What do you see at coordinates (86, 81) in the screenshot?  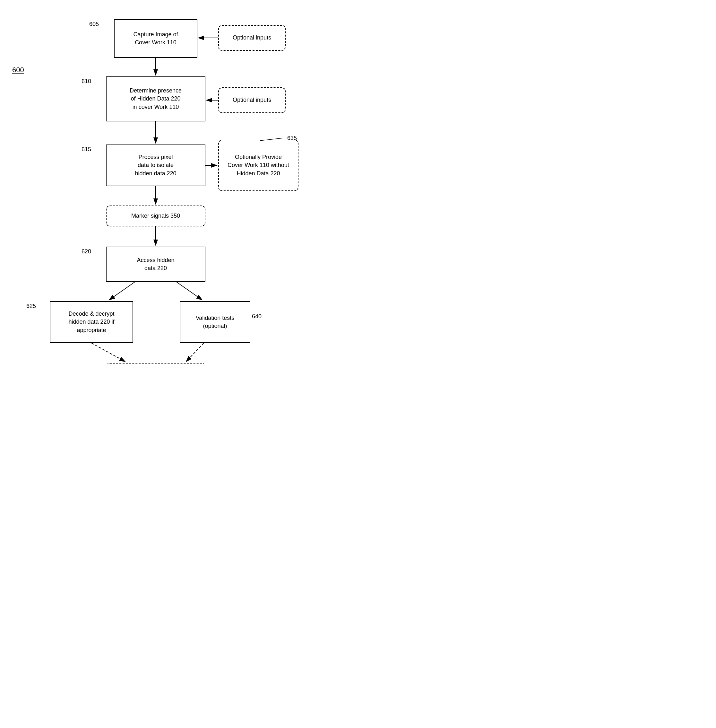 I see `label-610: 610` at bounding box center [86, 81].